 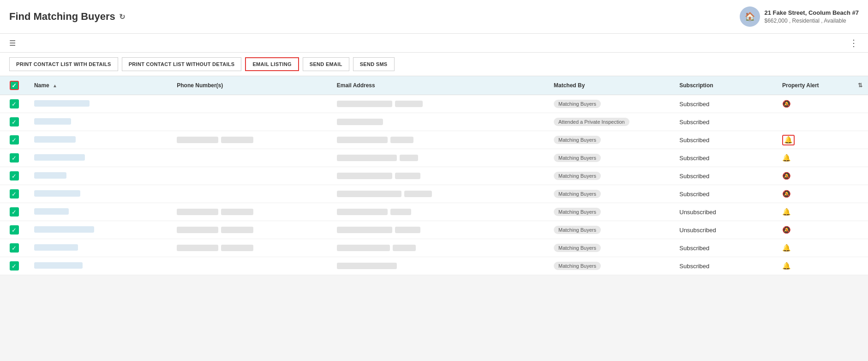 I want to click on property-thumbnail: 🏠, so click(x=750, y=17).